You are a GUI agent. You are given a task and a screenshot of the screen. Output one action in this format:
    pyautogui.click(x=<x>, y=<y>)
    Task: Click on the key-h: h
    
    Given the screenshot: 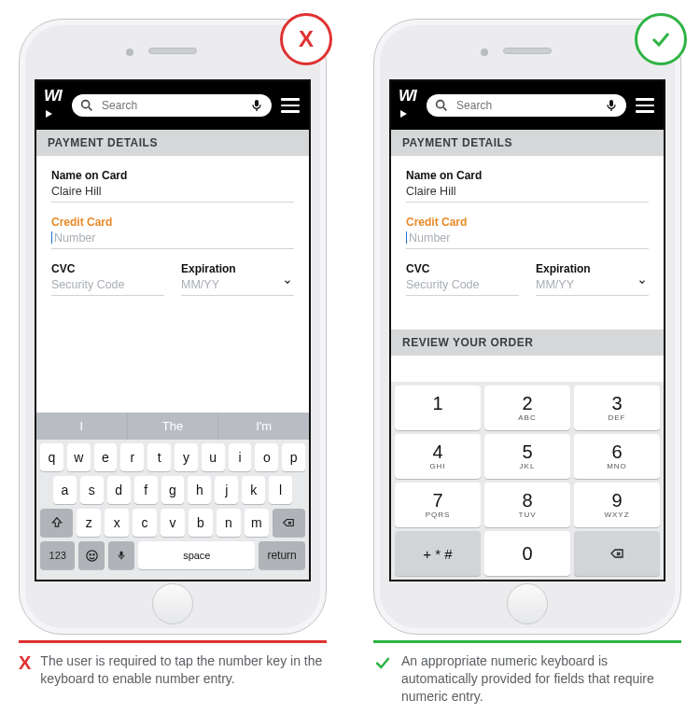 What is the action you would take?
    pyautogui.click(x=200, y=490)
    